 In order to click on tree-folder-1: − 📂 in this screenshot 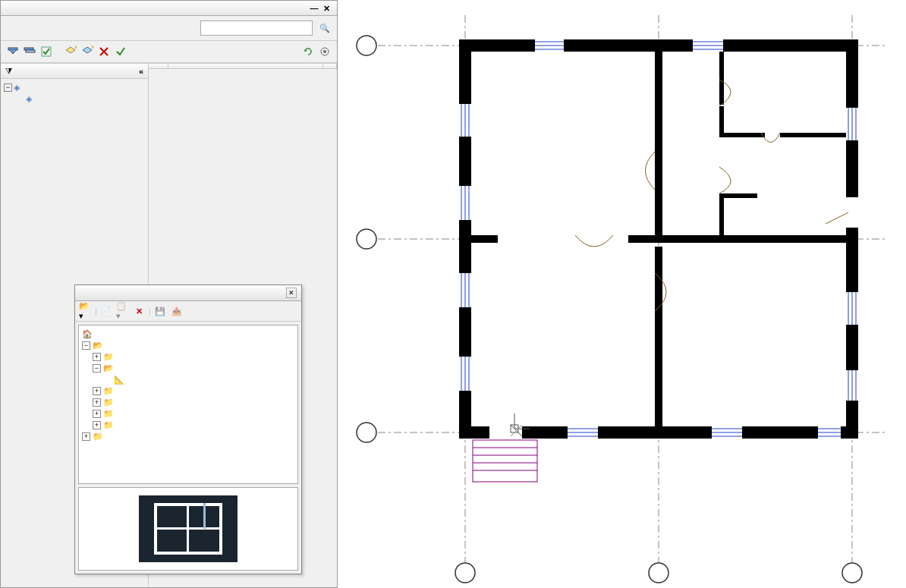, I will do `click(188, 346)`.